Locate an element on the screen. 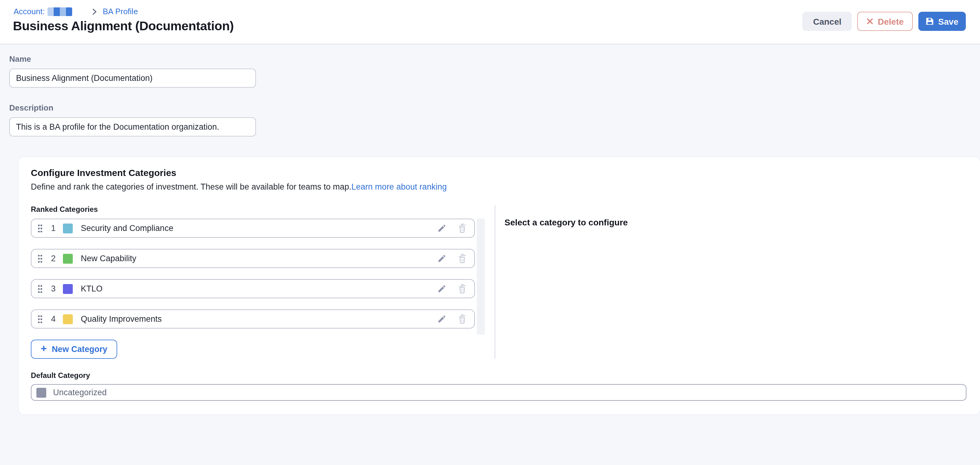 The image size is (980, 465). delete-button-label: Delete is located at coordinates (891, 21).